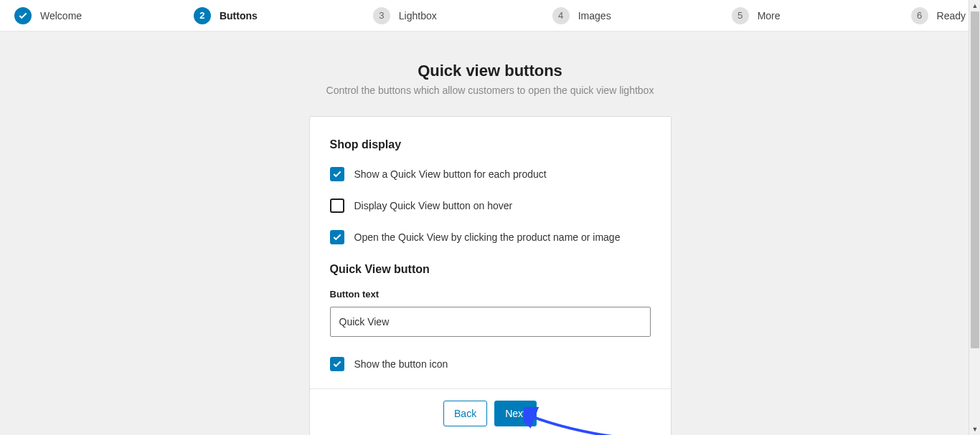 The height and width of the screenshot is (435, 980). Describe the element at coordinates (974, 429) in the screenshot. I see `scroll-down-arrow-icon: ▼` at that location.